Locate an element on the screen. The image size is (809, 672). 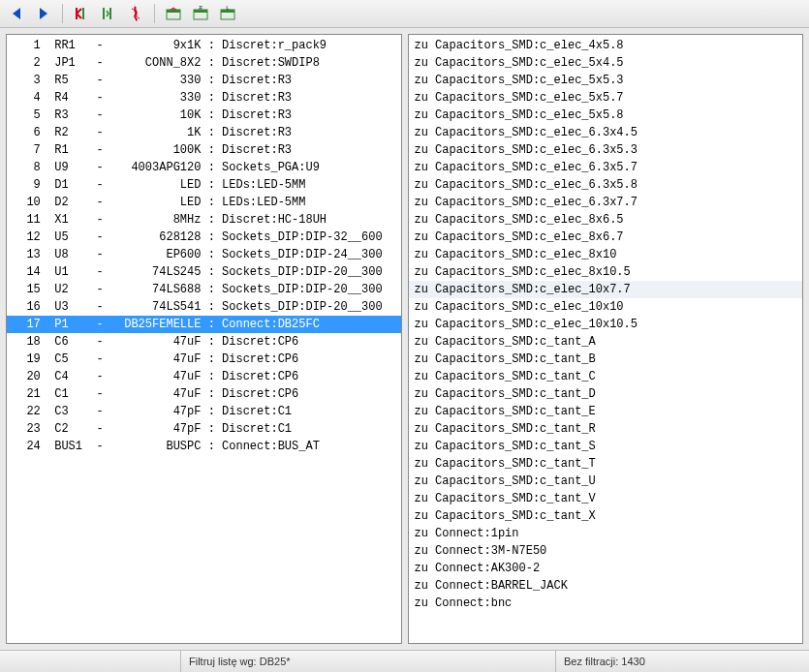
footprint-row: zu Capacitors_SMD:c_tant_V is located at coordinates (607, 499).